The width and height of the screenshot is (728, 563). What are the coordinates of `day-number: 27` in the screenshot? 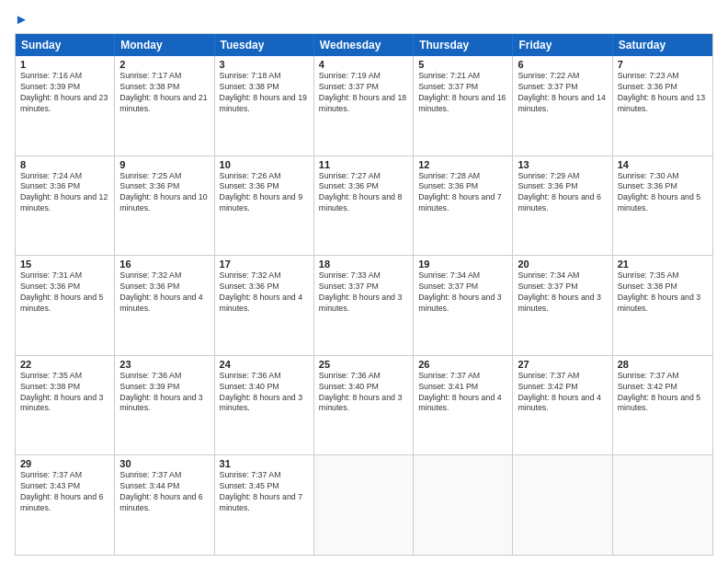 It's located at (563, 364).